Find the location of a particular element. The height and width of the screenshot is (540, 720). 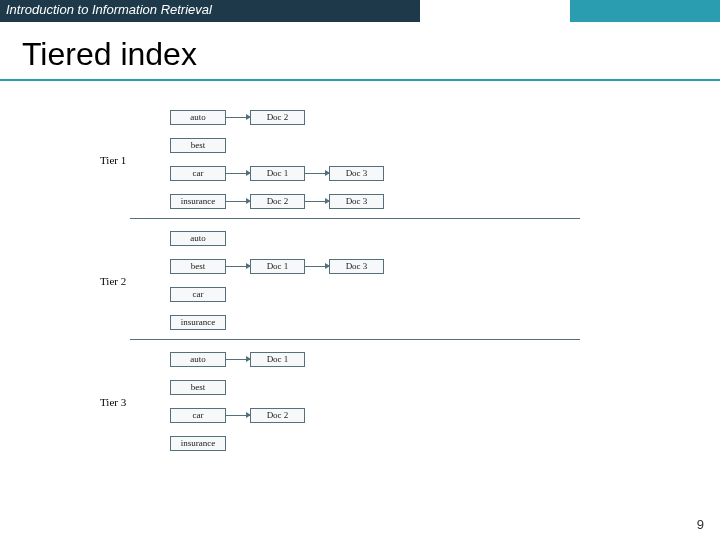

tier-label: Tier 3 is located at coordinates (113, 402).